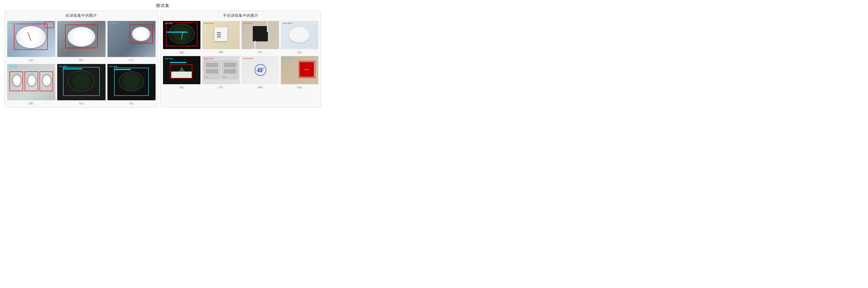 The image size is (868, 288). Describe the element at coordinates (82, 59) in the screenshot. I see `section-in-training: 在训练集中的图片 detecting （a）` at that location.